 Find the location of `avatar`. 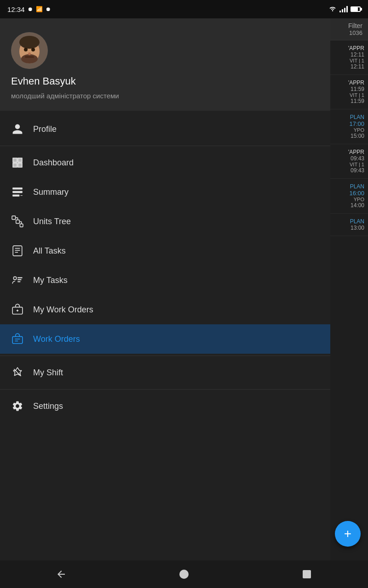

avatar is located at coordinates (29, 51).